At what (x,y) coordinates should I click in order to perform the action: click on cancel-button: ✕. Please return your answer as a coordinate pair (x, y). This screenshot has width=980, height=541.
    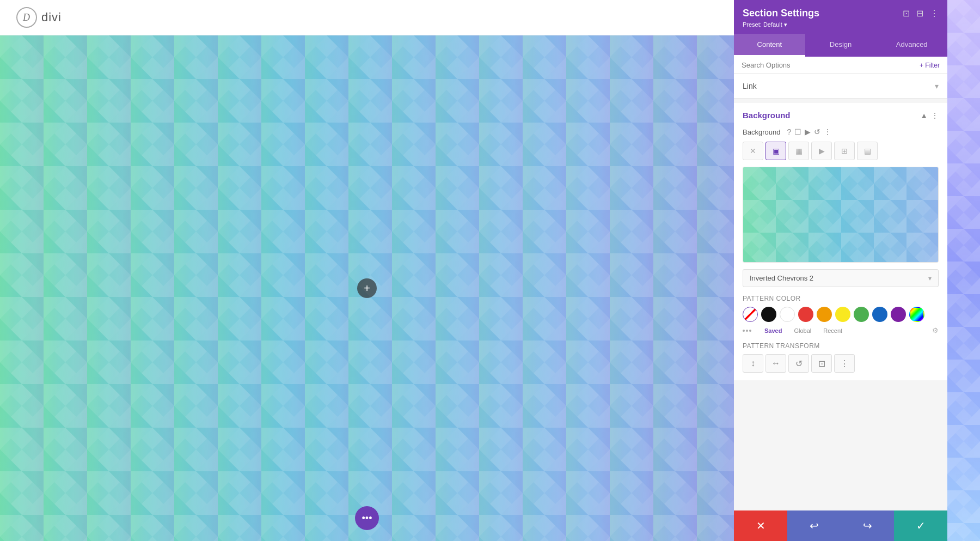
    Looking at the image, I should click on (761, 526).